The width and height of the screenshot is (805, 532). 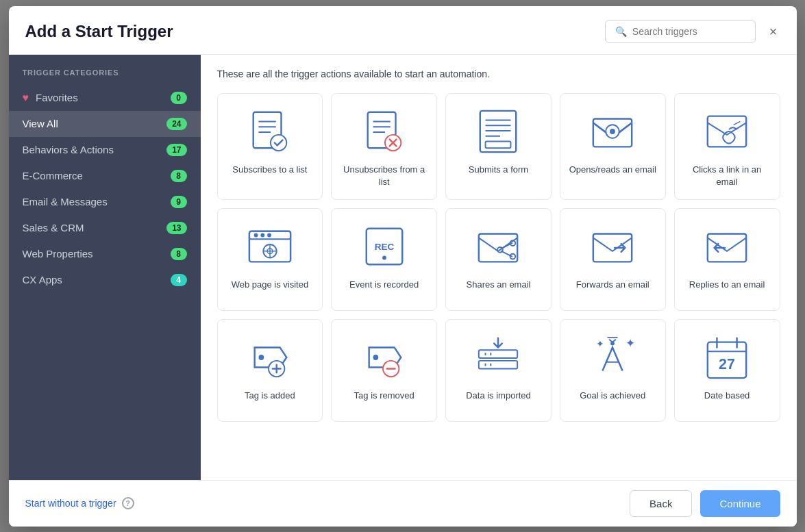 What do you see at coordinates (704, 504) in the screenshot?
I see `footer-buttons: Back Continue` at bounding box center [704, 504].